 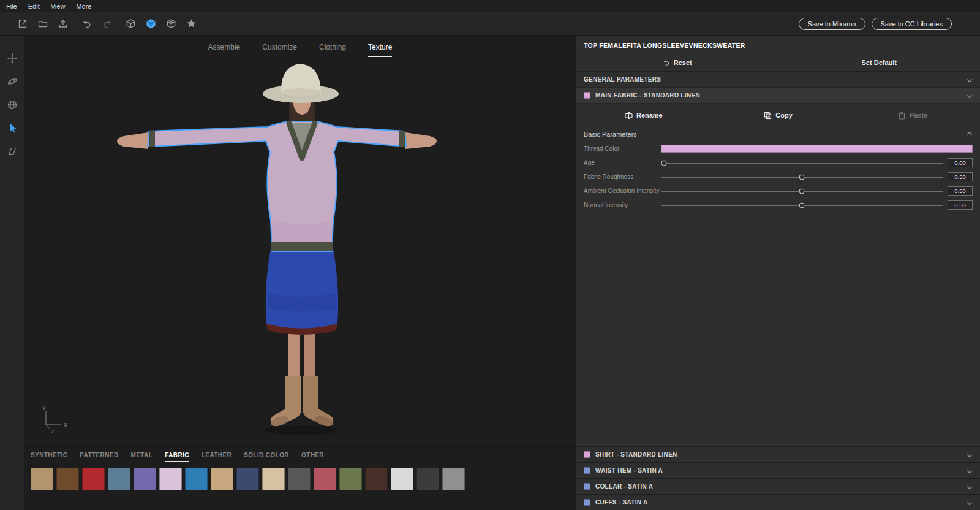 I want to click on redo-icon, so click(x=107, y=24).